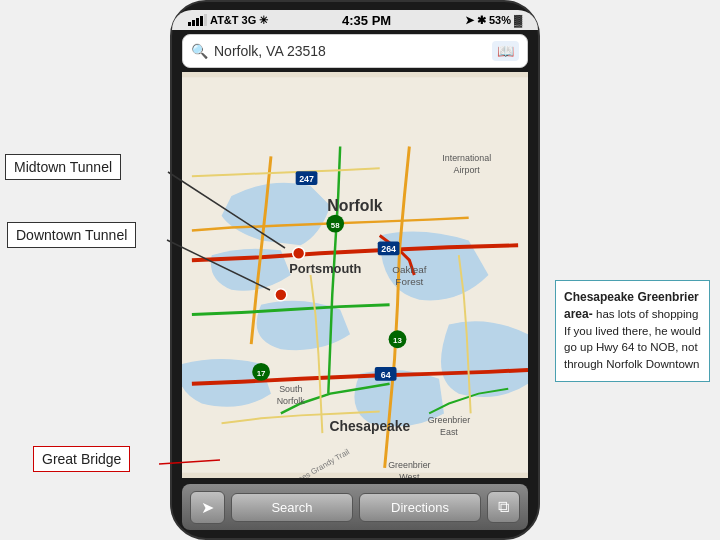 Image resolution: width=720 pixels, height=540 pixels. I want to click on status-left: AT&T 3G ✳, so click(228, 20).